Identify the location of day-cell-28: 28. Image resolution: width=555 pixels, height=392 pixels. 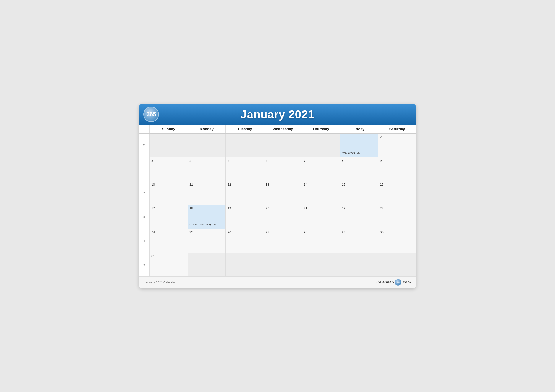
(321, 241).